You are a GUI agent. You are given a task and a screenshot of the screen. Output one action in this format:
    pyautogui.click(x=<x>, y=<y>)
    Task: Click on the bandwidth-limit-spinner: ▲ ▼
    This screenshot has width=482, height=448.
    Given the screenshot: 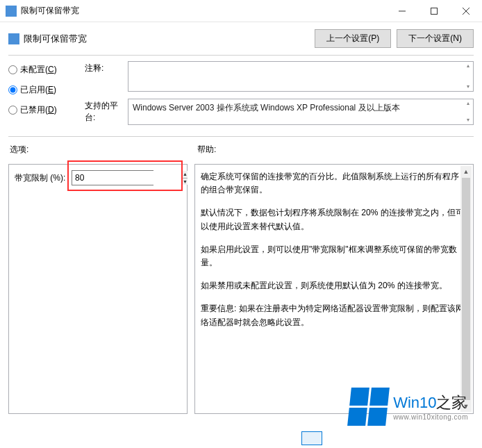 What is the action you would take?
    pyautogui.click(x=113, y=178)
    